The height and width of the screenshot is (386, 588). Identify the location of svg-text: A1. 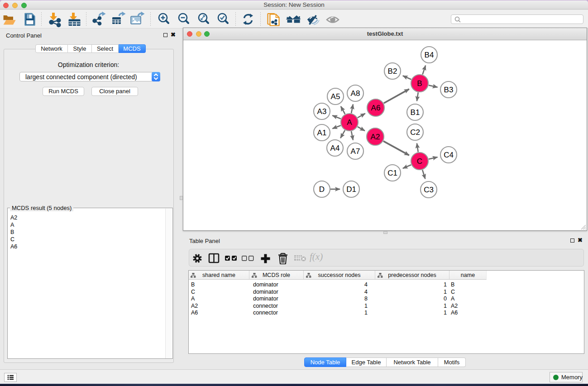
(322, 133).